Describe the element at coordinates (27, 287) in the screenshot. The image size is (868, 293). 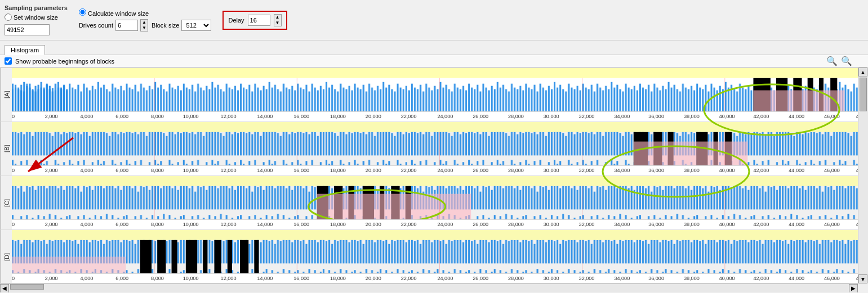
I see `h-scroll-thumb` at that location.